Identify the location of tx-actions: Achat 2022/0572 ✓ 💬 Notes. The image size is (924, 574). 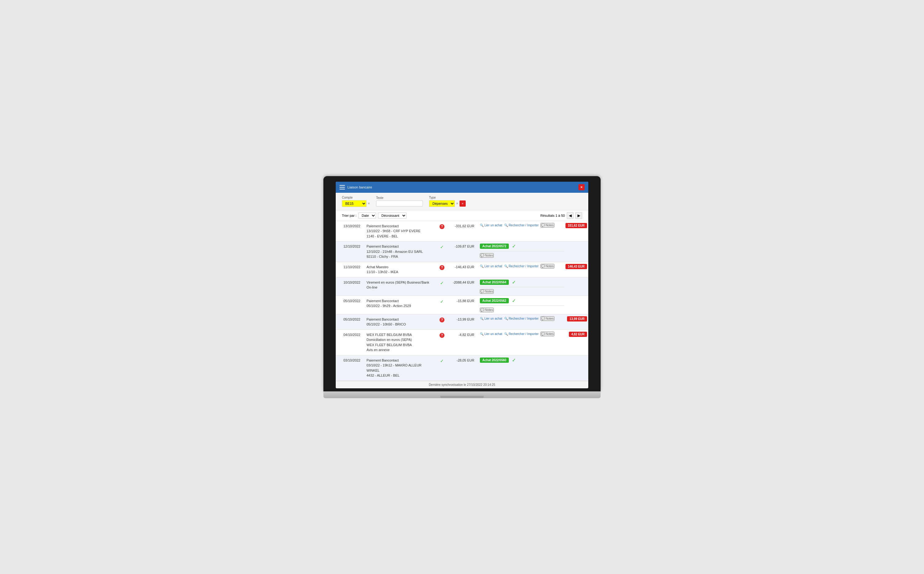
(522, 251).